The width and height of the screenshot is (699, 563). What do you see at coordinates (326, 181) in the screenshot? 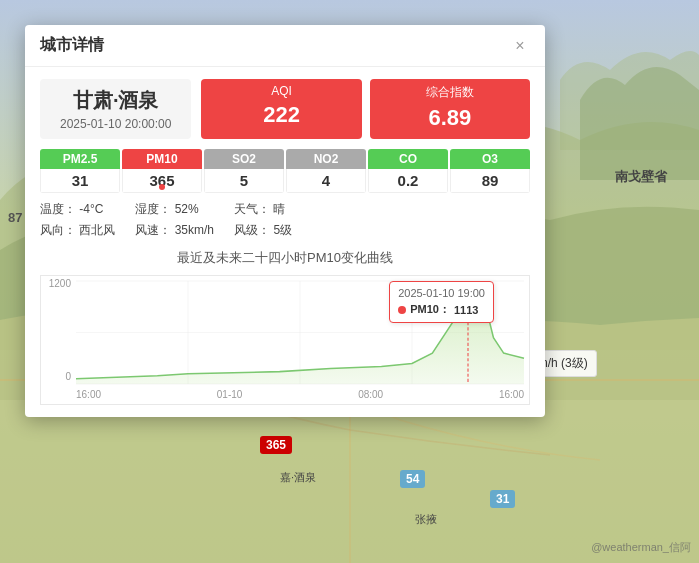
I see `pollutant-value: 4` at bounding box center [326, 181].